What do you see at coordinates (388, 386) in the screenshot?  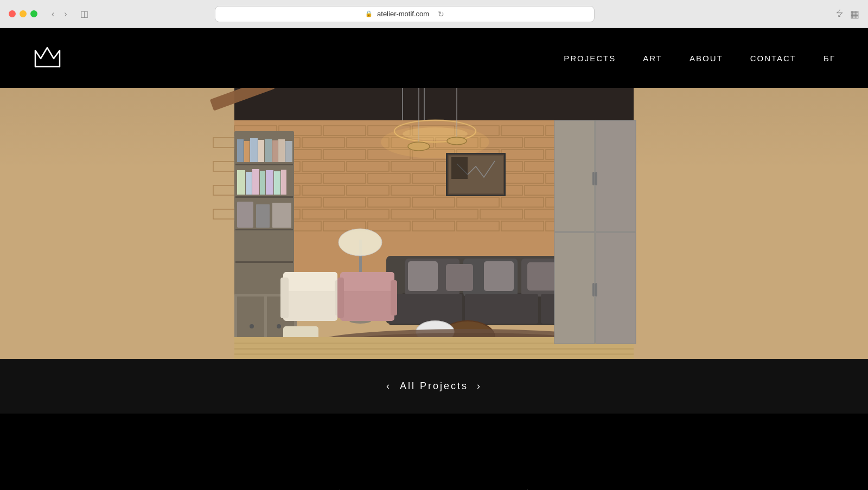 I see `prev-chevron: ‹` at bounding box center [388, 386].